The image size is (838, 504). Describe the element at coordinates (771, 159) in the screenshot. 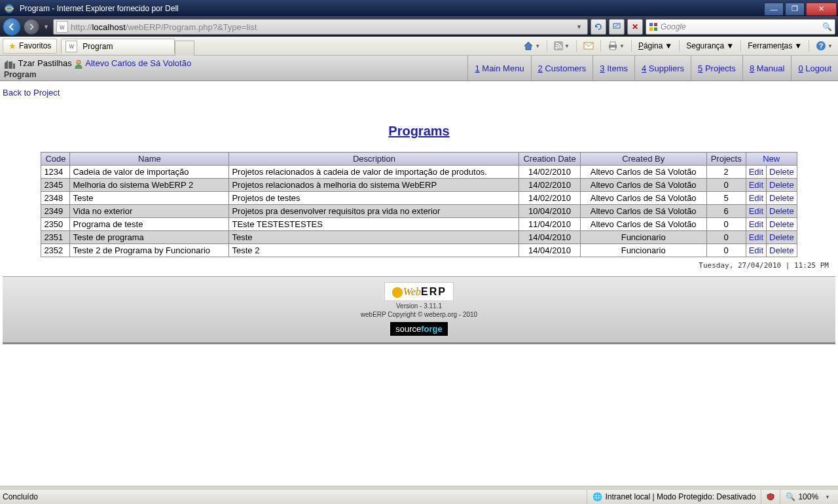

I see `col-new: New` at that location.